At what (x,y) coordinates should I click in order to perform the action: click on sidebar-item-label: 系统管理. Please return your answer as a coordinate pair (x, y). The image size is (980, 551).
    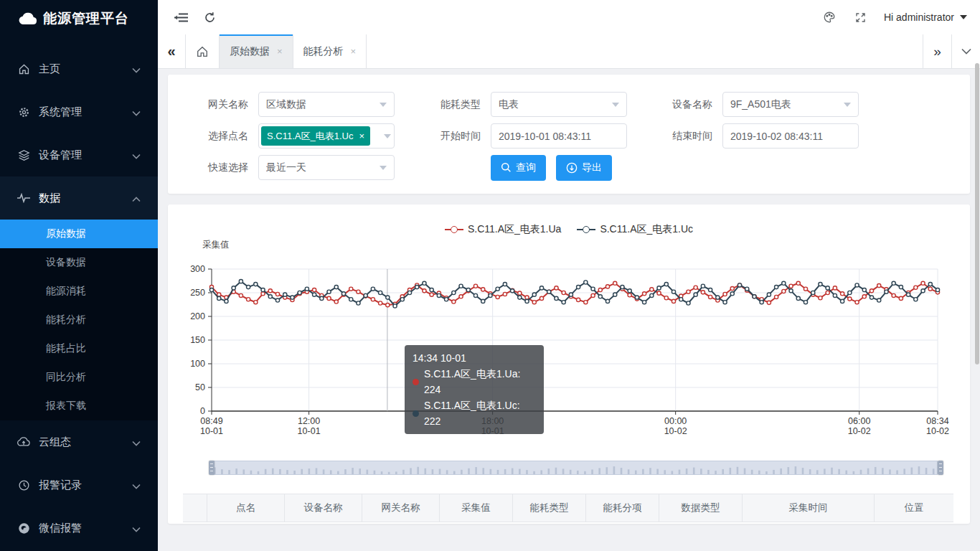
    Looking at the image, I should click on (85, 112).